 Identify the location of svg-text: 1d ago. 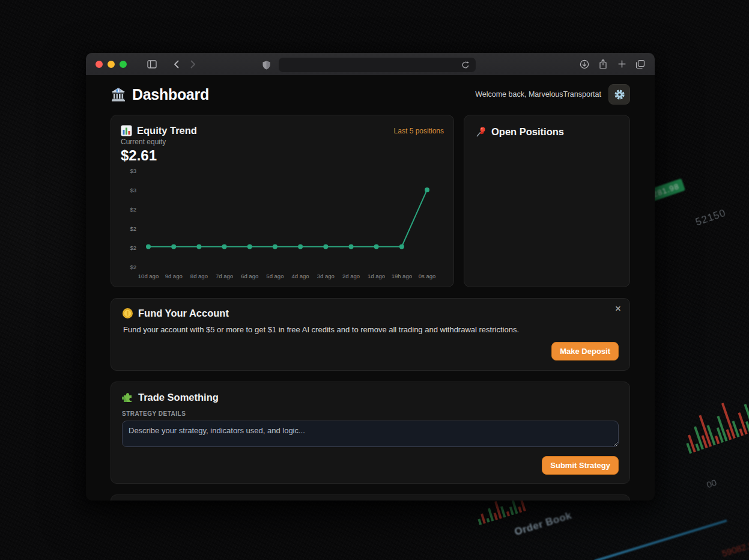
(376, 276).